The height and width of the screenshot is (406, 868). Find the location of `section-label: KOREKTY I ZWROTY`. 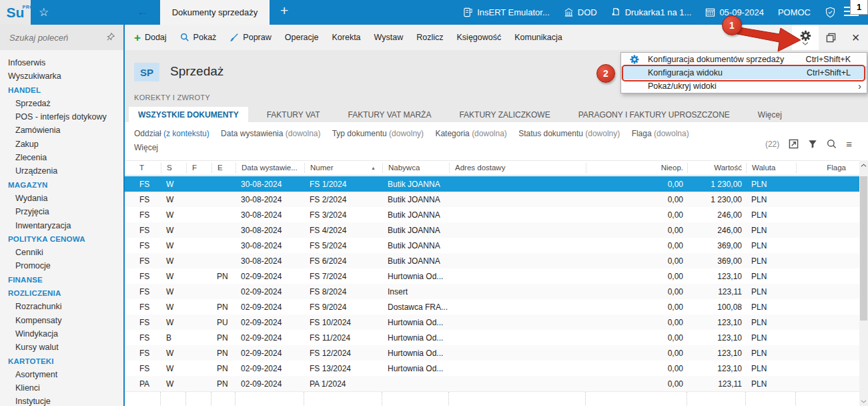

section-label: KOREKTY I ZWROTY is located at coordinates (172, 97).